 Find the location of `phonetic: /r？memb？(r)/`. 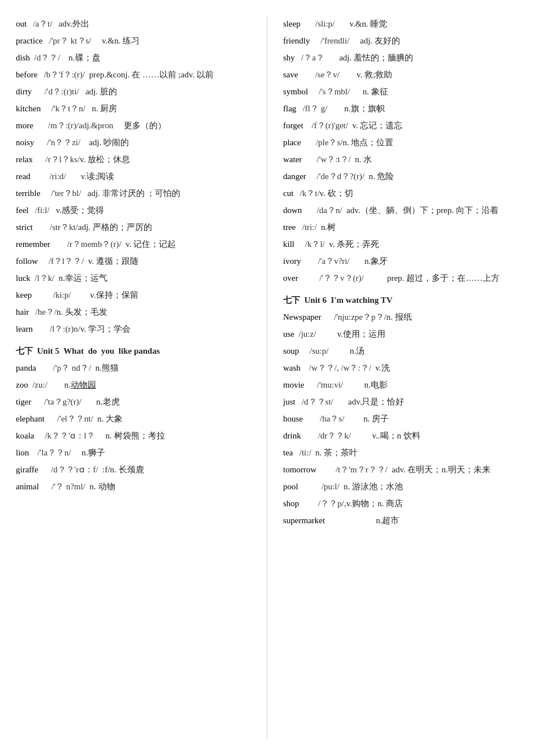

phonetic: /r？memb？(r)/ is located at coordinates (94, 244).